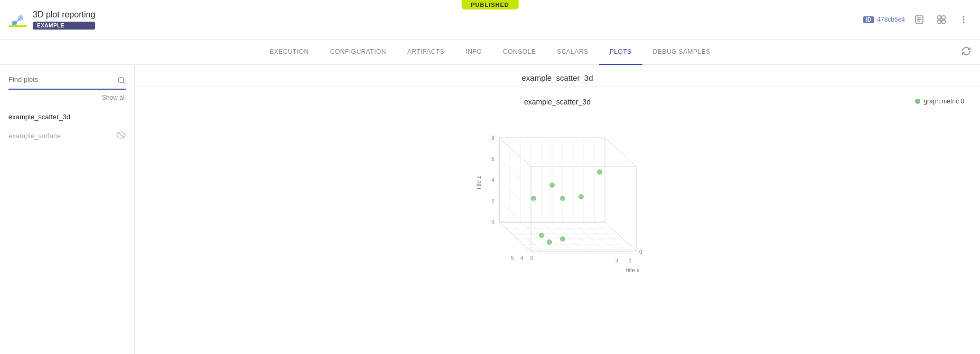  I want to click on svg-text: 6, so click(493, 159).